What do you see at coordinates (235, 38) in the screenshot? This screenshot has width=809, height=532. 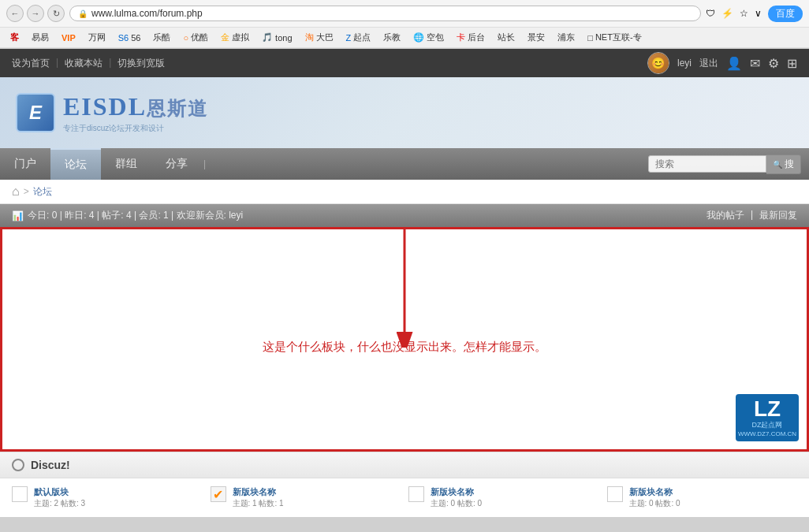 I see `bookmark-jinxuni: 金虚拟` at bounding box center [235, 38].